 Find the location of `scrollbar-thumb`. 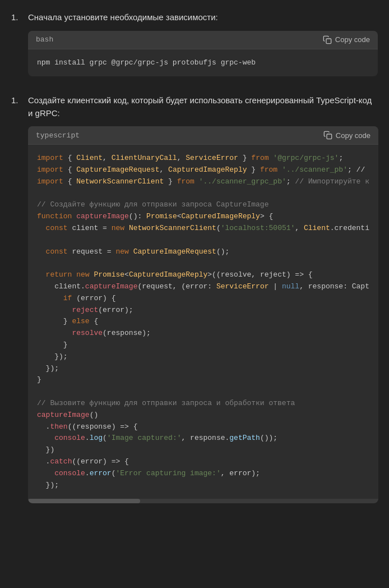

scrollbar-thumb is located at coordinates (84, 501).